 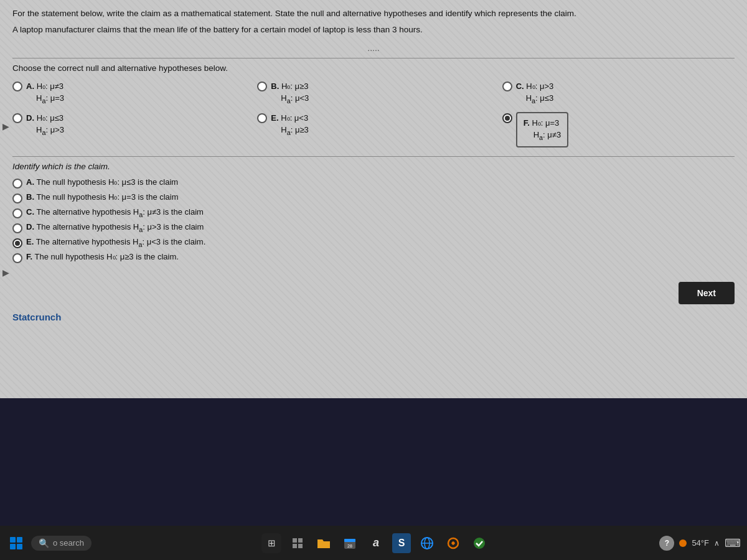 What do you see at coordinates (507, 118) in the screenshot?
I see `radio-F` at bounding box center [507, 118].